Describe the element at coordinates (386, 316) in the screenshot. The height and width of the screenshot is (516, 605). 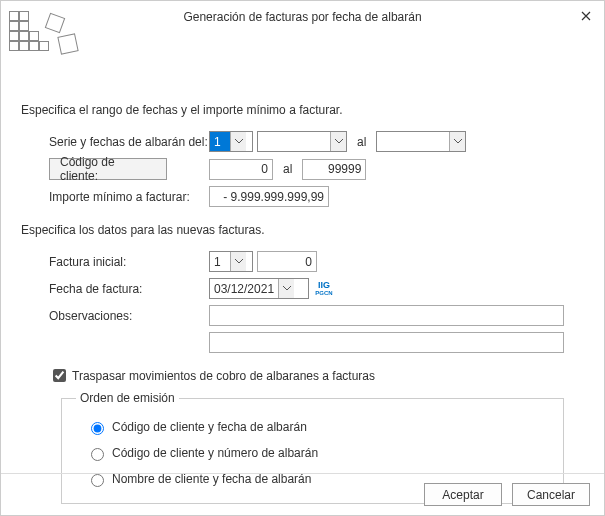
I see `obs1-input` at that location.